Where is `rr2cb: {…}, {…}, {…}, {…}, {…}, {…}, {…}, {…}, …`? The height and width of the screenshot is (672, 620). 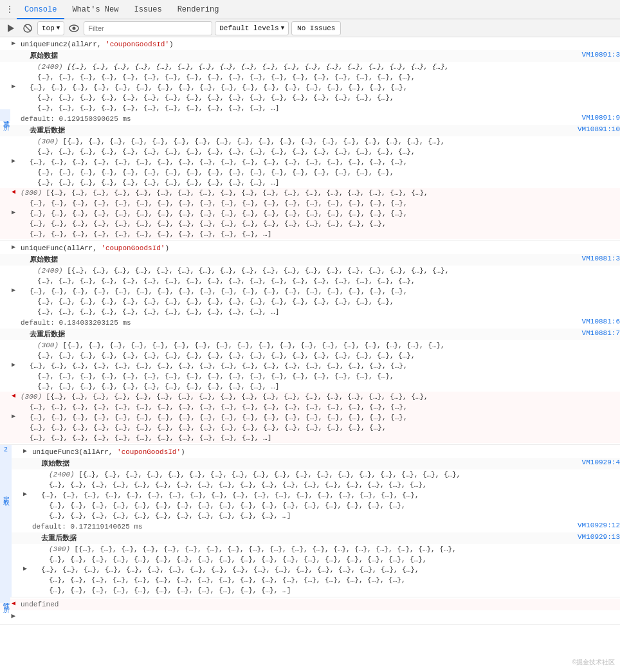
rr2cb: {…}, {…}, {…}, {…}, {…}, {…}, {…}, {…}, … is located at coordinates (320, 417).